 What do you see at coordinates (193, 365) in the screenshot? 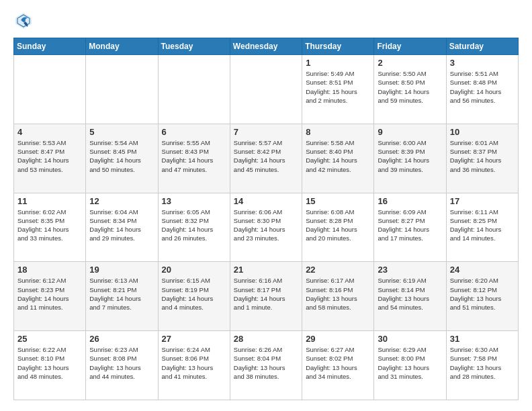
I see `calendar-cell: 27Sunrise: 6:24 AM Sunset: 8:06 PM Dayli…` at bounding box center [193, 365].